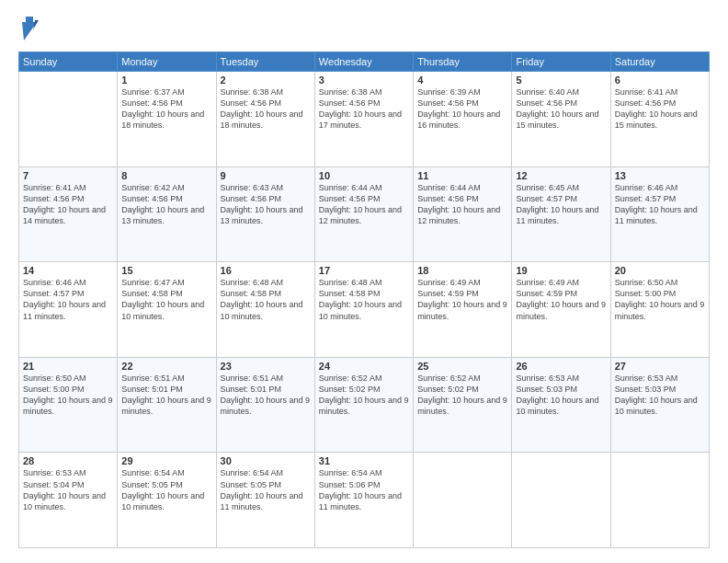  Describe the element at coordinates (68, 461) in the screenshot. I see `day-number: 28` at that location.